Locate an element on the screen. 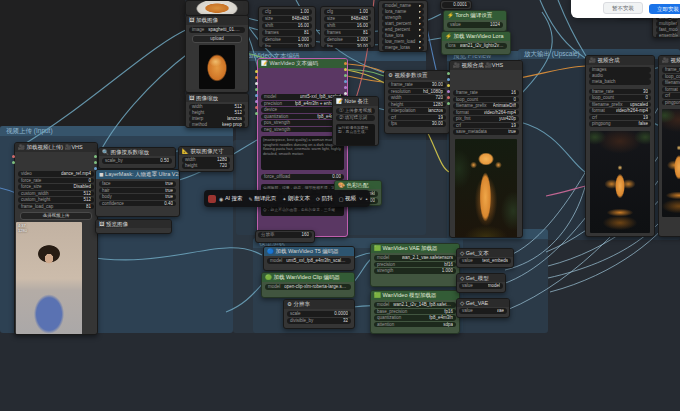 The height and width of the screenshot is (411, 680). widget-value: 1.00 is located at coordinates (364, 12).